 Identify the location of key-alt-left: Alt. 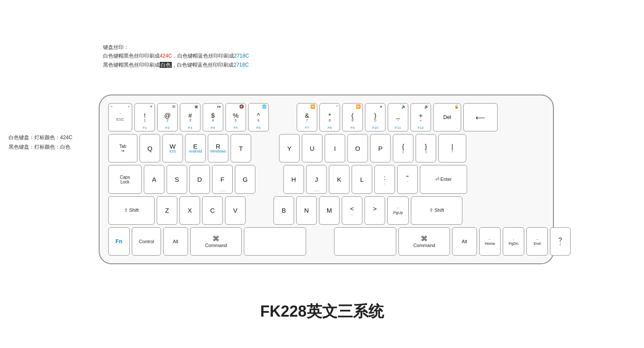
(176, 241).